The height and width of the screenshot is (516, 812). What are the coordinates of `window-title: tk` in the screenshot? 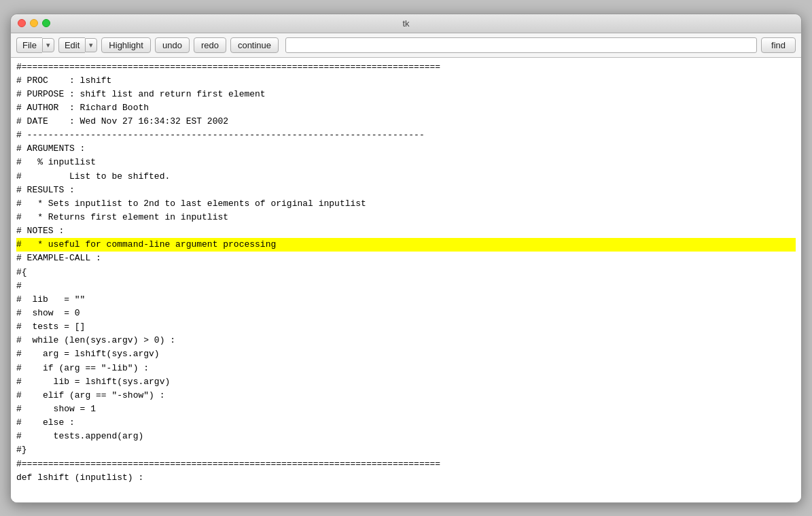 It's located at (406, 23).